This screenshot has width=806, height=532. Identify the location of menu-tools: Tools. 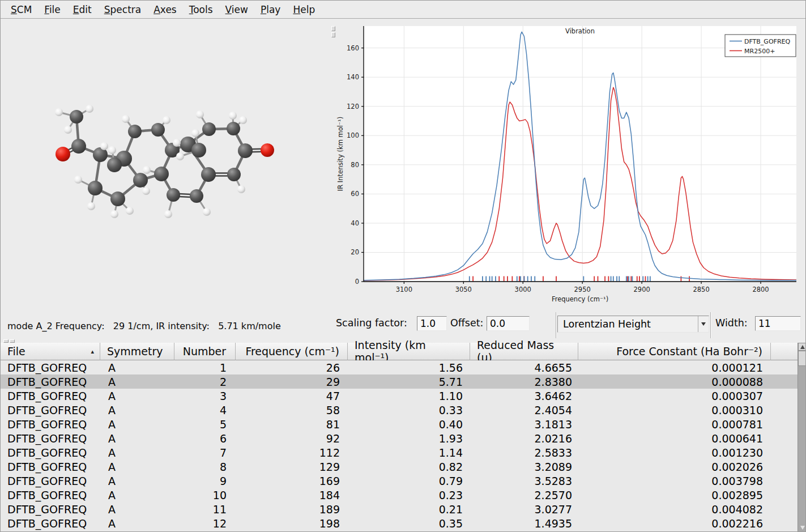
(201, 10).